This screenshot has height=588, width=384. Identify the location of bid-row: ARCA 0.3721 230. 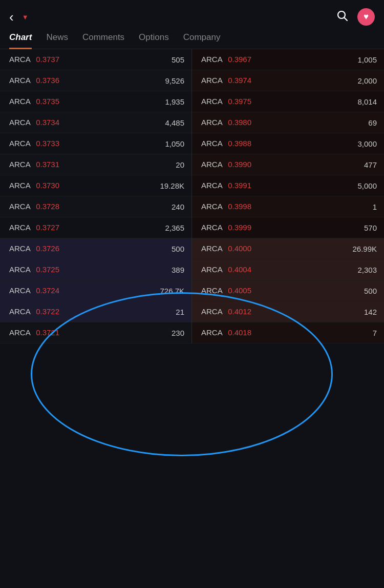
(96, 333).